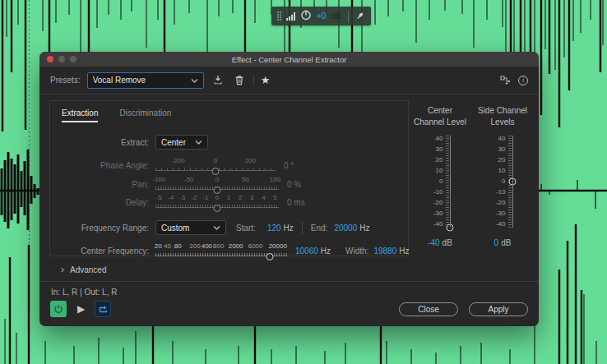 Image resolution: width=607 pixels, height=364 pixels. Describe the element at coordinates (280, 228) in the screenshot. I see `start-value: 120Hz` at that location.